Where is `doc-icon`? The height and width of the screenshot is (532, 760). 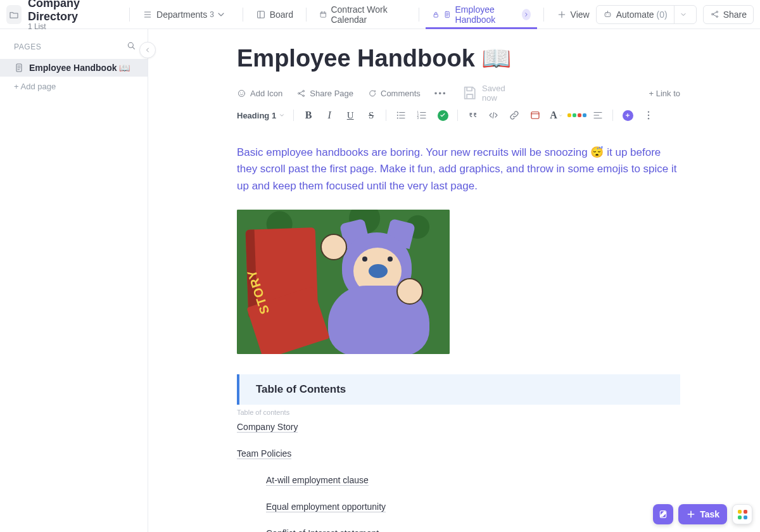
doc-icon is located at coordinates (447, 15).